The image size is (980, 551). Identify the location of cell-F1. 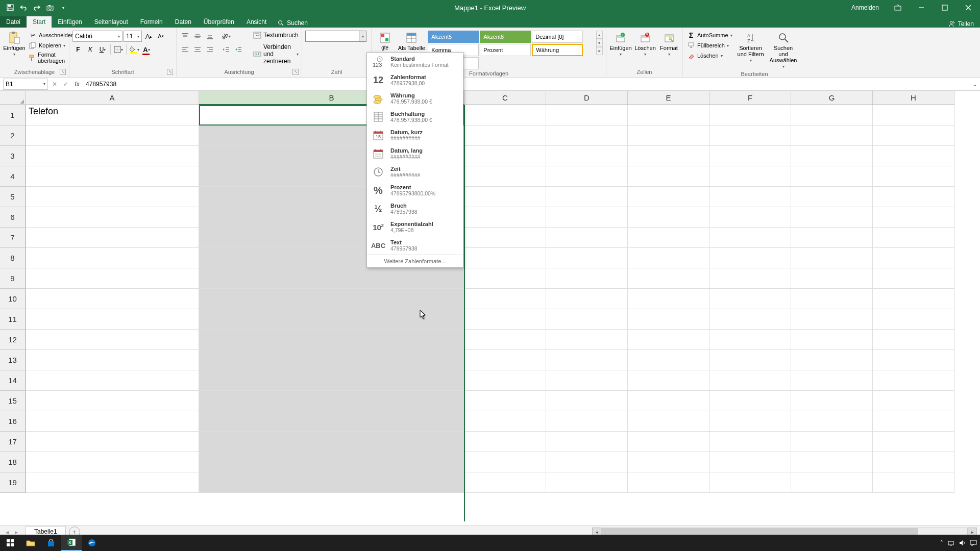
(750, 115).